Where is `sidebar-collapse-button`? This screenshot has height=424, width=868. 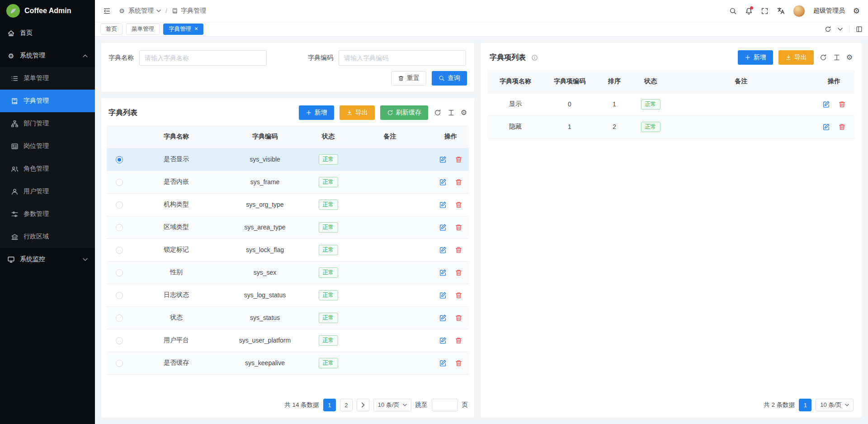
sidebar-collapse-button is located at coordinates (107, 11).